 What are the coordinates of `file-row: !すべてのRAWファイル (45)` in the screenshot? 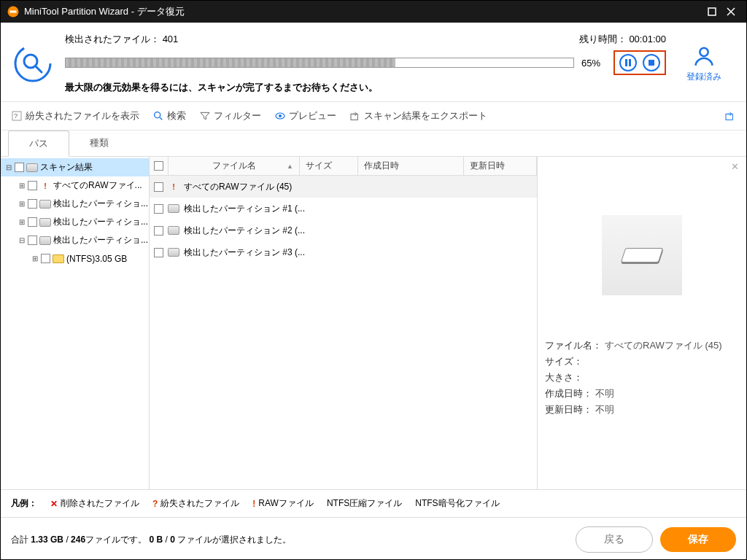 It's located at (343, 187).